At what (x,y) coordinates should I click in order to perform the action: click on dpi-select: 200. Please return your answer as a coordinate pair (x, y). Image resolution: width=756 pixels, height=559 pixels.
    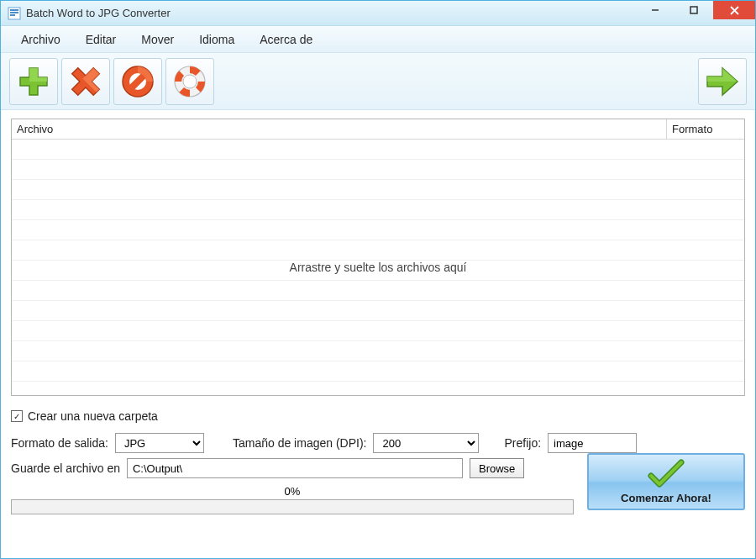
    Looking at the image, I should click on (426, 443).